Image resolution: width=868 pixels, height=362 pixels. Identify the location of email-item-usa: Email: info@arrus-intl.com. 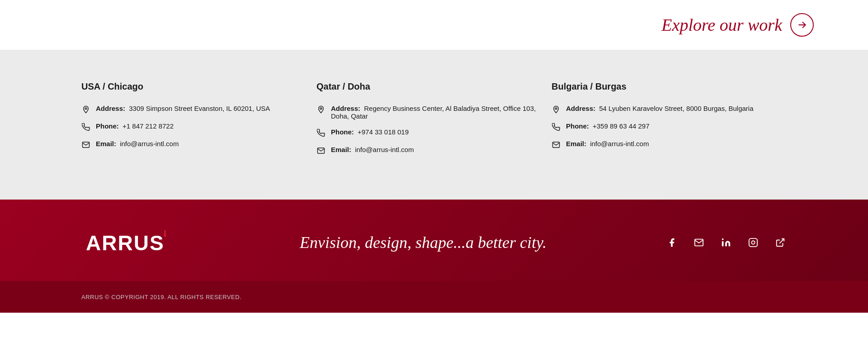
(199, 145).